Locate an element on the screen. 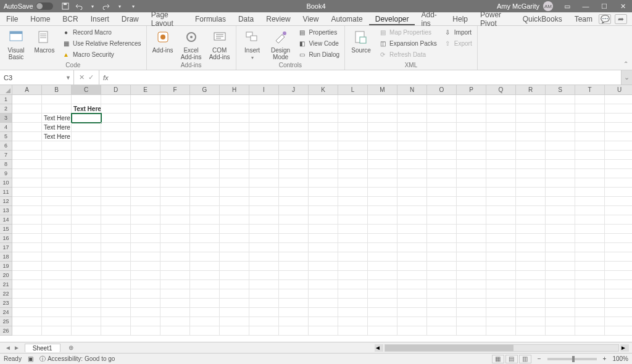 The height and width of the screenshot is (364, 632). cell-R26 is located at coordinates (531, 331).